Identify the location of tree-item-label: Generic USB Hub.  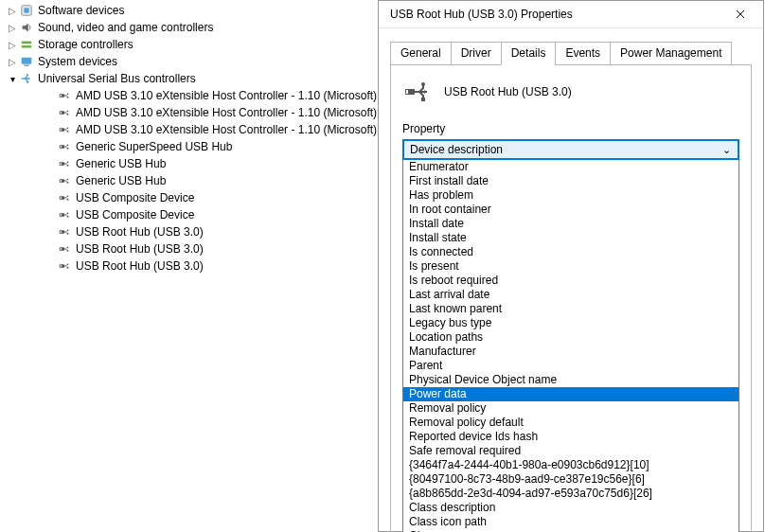
(121, 164).